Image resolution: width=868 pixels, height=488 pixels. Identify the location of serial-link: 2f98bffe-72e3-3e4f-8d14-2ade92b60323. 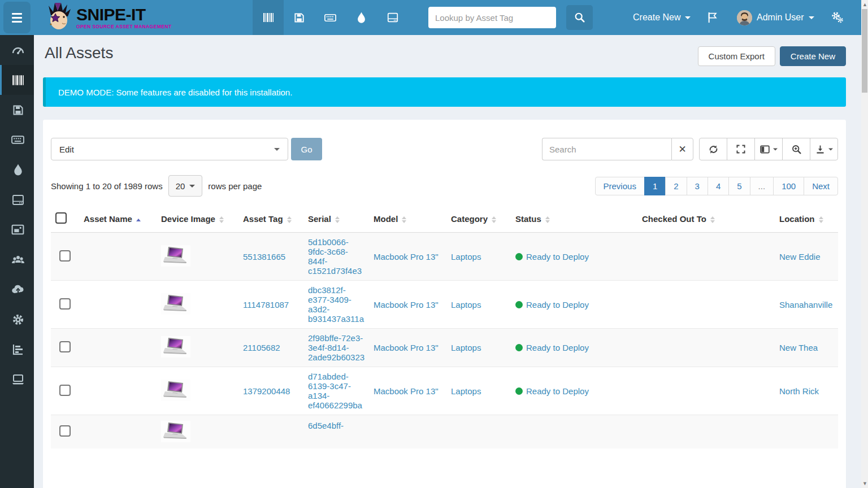
(336, 348).